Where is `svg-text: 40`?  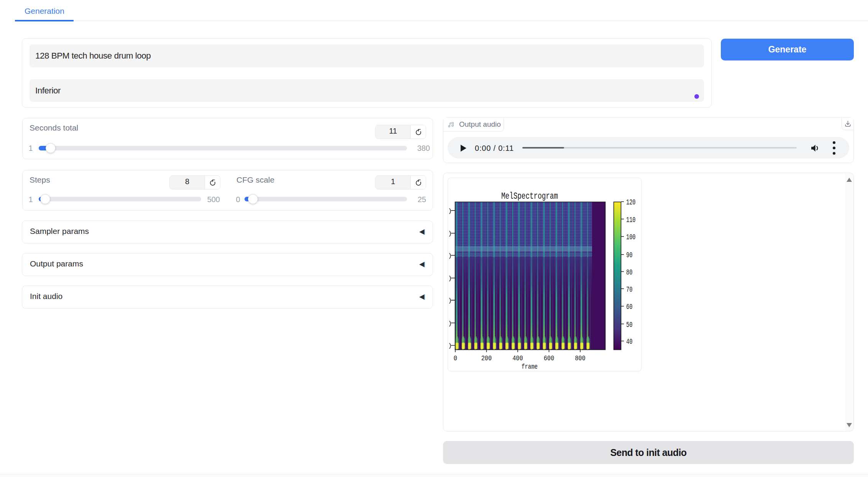 svg-text: 40 is located at coordinates (629, 341).